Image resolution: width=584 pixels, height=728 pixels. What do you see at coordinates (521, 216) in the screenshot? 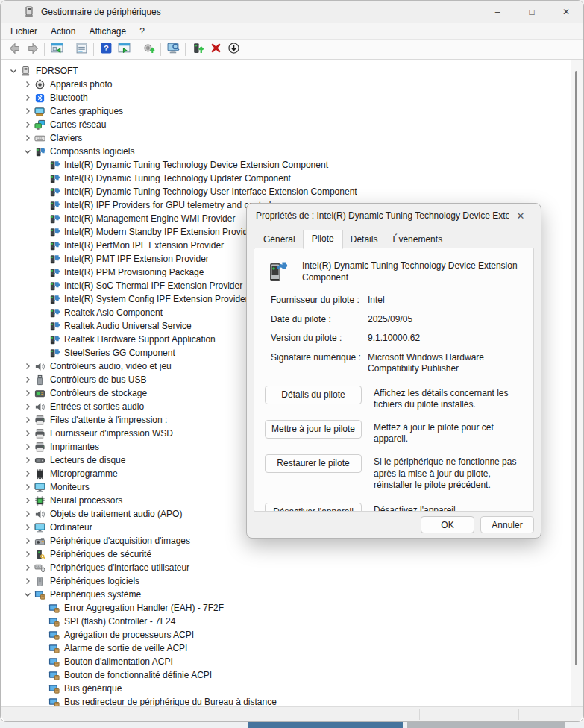
I see `dialog-close-icon: ✕` at bounding box center [521, 216].